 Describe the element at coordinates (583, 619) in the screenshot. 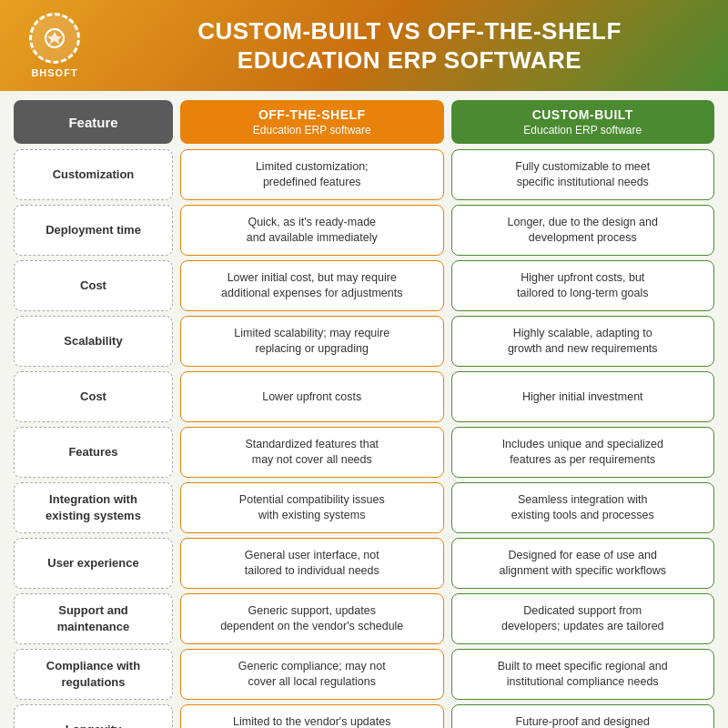

I see `custom-built-cell: Dedicated support from developers; updat…` at that location.